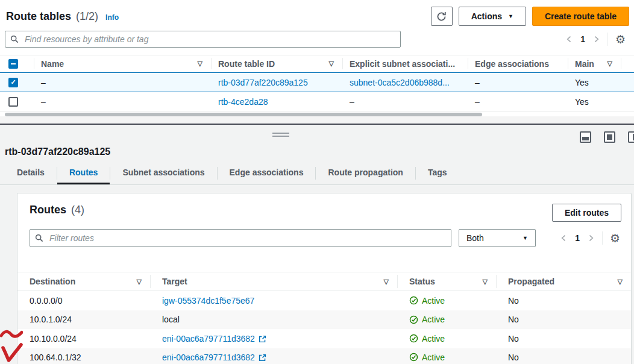 The height and width of the screenshot is (364, 634). What do you see at coordinates (14, 39) in the screenshot?
I see `search-icon` at bounding box center [14, 39].